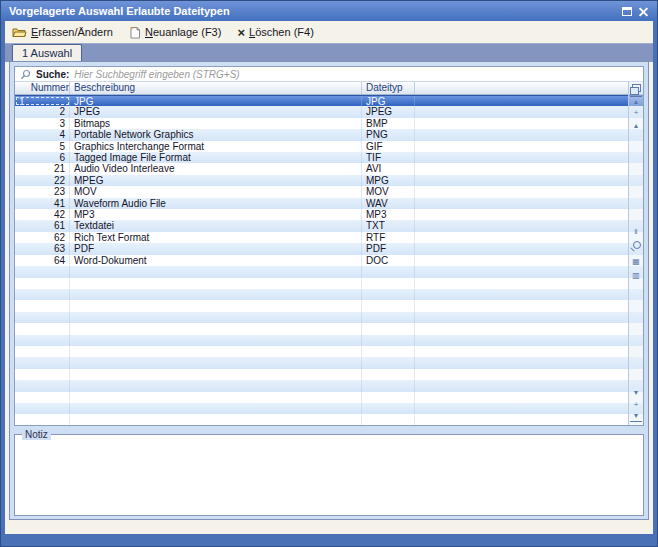 Image resolution: width=658 pixels, height=547 pixels. Describe the element at coordinates (329, 100) in the screenshot. I see `table-row: 1JPGJPG` at that location.